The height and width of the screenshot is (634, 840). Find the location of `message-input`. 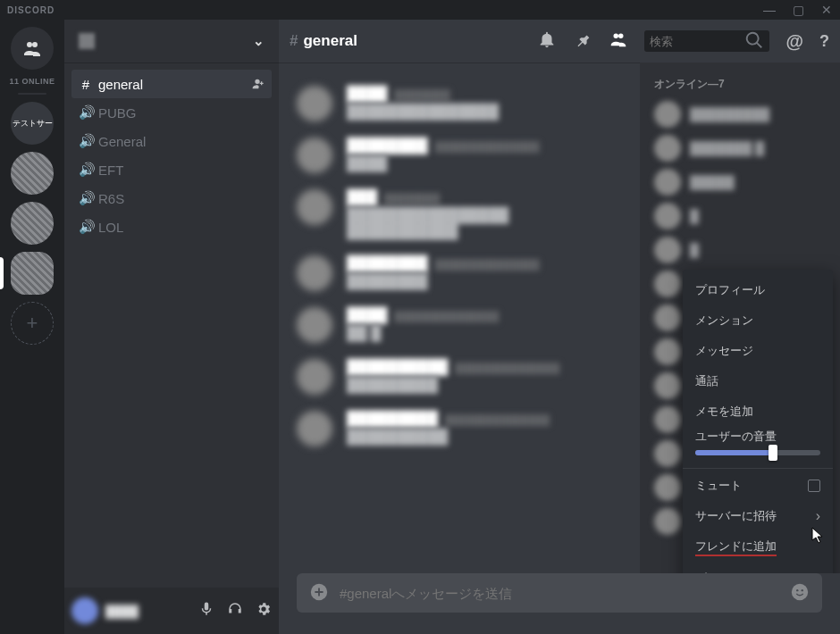

message-input is located at coordinates (559, 593).